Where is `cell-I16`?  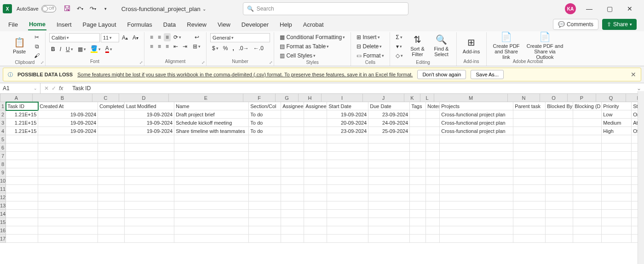
cell-I16 is located at coordinates (348, 230).